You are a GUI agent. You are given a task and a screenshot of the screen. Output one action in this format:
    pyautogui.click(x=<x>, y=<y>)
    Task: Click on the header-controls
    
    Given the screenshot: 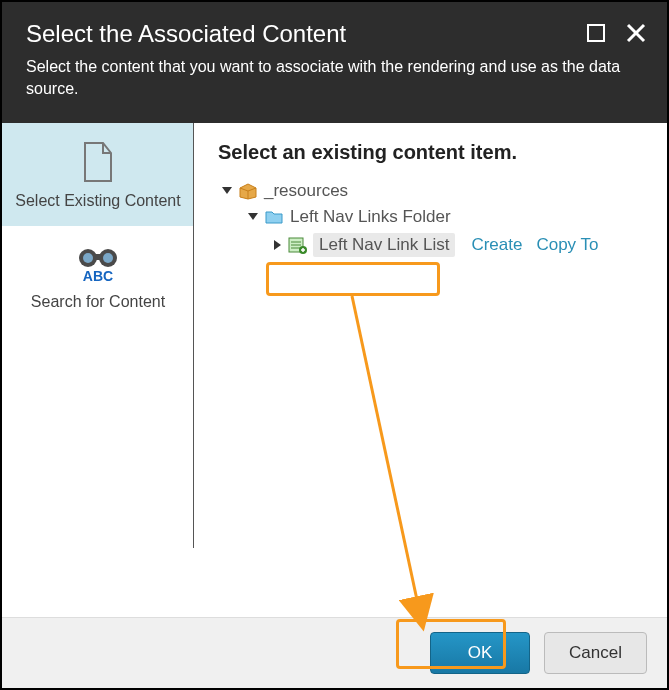 What is the action you would take?
    pyautogui.click(x=616, y=33)
    